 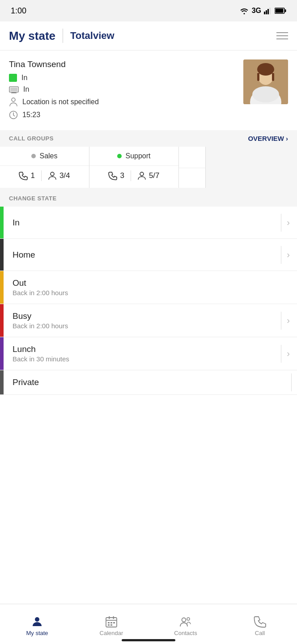 I want to click on contacts-icon, so click(x=186, y=622).